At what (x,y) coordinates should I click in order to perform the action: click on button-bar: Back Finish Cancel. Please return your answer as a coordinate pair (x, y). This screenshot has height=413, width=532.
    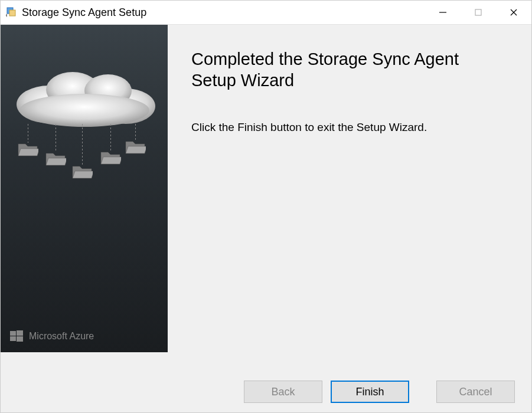
    Looking at the image, I should click on (266, 392).